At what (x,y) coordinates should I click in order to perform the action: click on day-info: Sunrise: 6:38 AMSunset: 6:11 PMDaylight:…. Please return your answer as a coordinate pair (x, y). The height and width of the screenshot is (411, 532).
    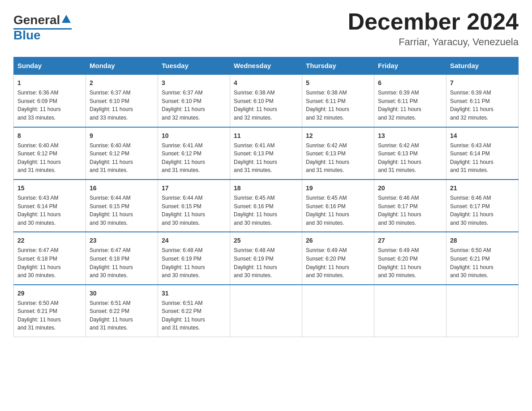
    Looking at the image, I should click on (338, 105).